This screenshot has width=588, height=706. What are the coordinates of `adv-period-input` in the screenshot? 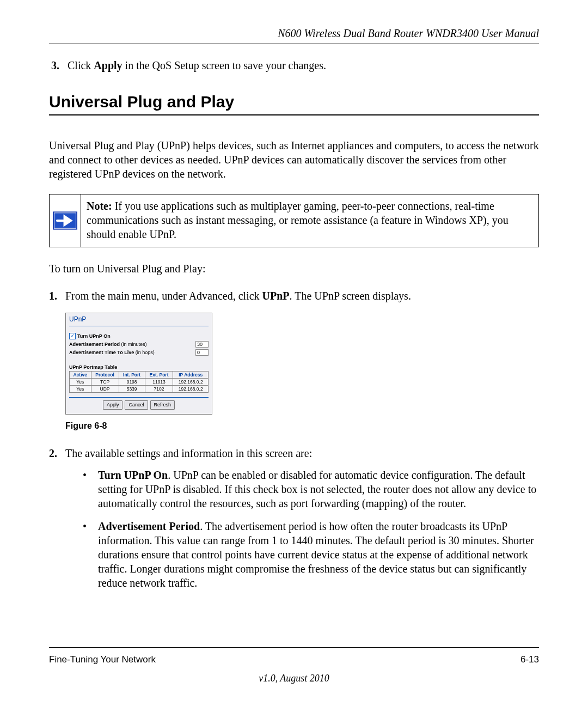 It's located at (202, 344).